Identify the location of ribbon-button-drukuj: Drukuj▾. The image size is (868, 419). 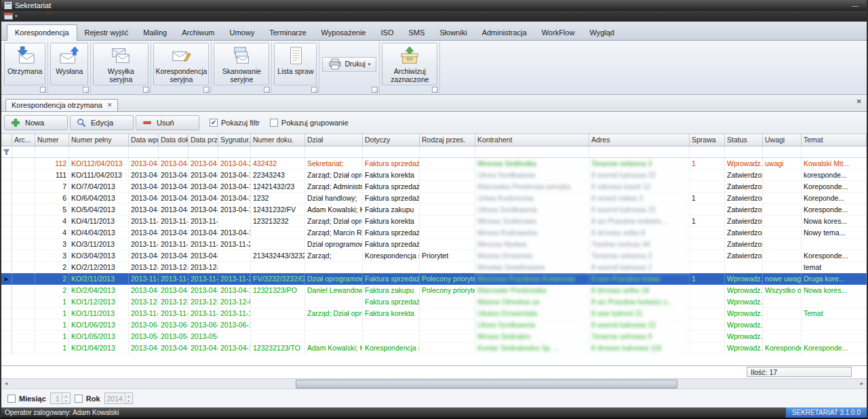
(349, 64).